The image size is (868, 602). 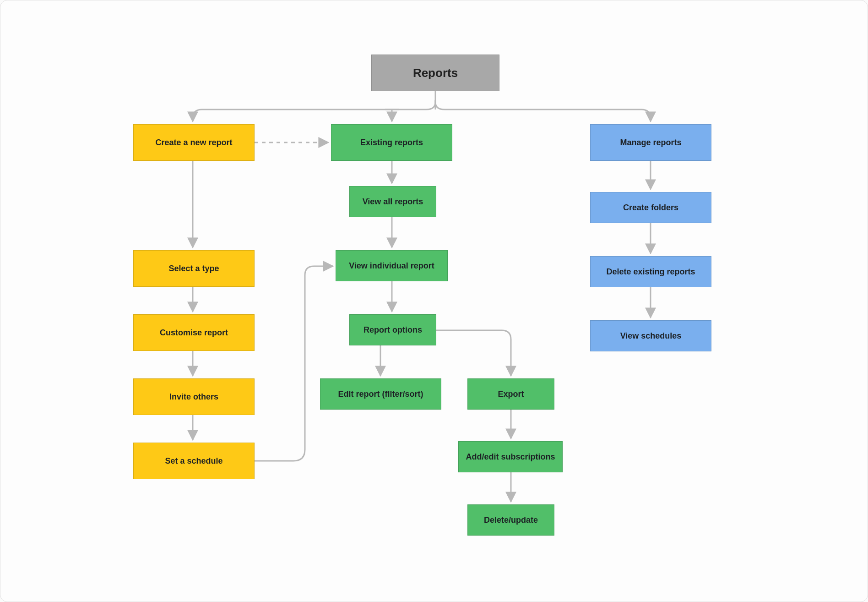 What do you see at coordinates (194, 333) in the screenshot?
I see `node-customise-report: Customise report` at bounding box center [194, 333].